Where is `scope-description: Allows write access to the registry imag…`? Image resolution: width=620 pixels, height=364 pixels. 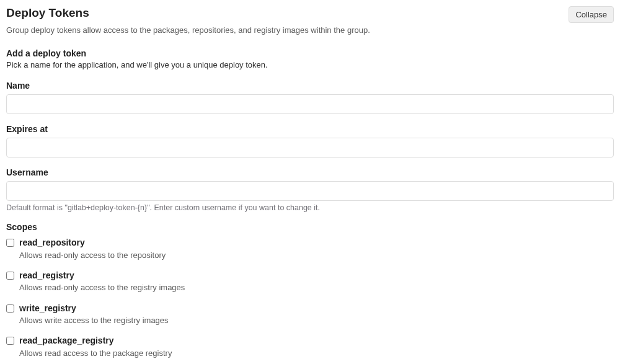
scope-description: Allows write access to the registry imag… is located at coordinates (94, 321).